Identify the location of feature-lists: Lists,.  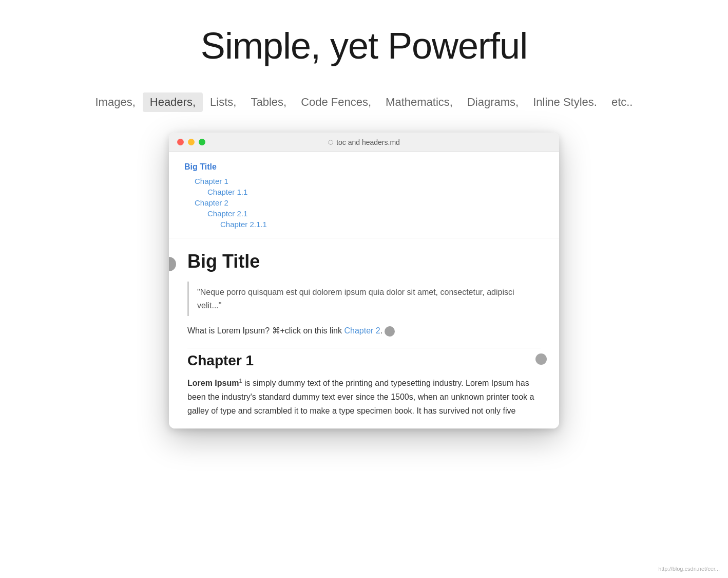
(223, 102).